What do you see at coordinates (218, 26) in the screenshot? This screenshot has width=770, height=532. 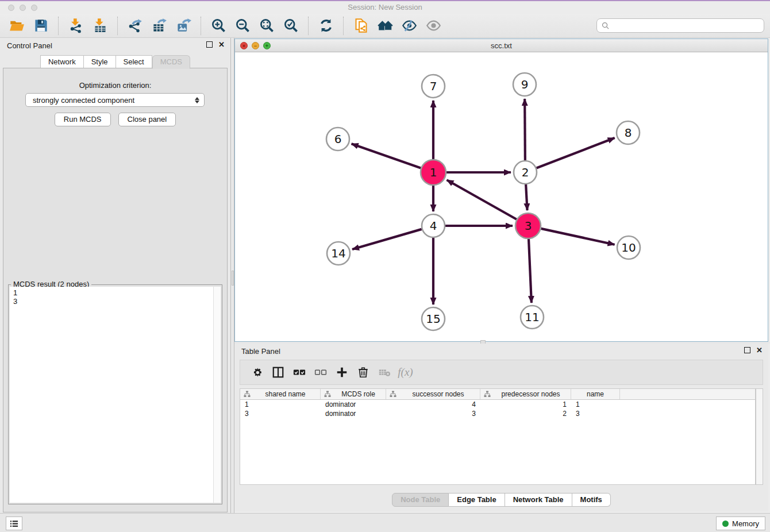 I see `zoom-in-button` at bounding box center [218, 26].